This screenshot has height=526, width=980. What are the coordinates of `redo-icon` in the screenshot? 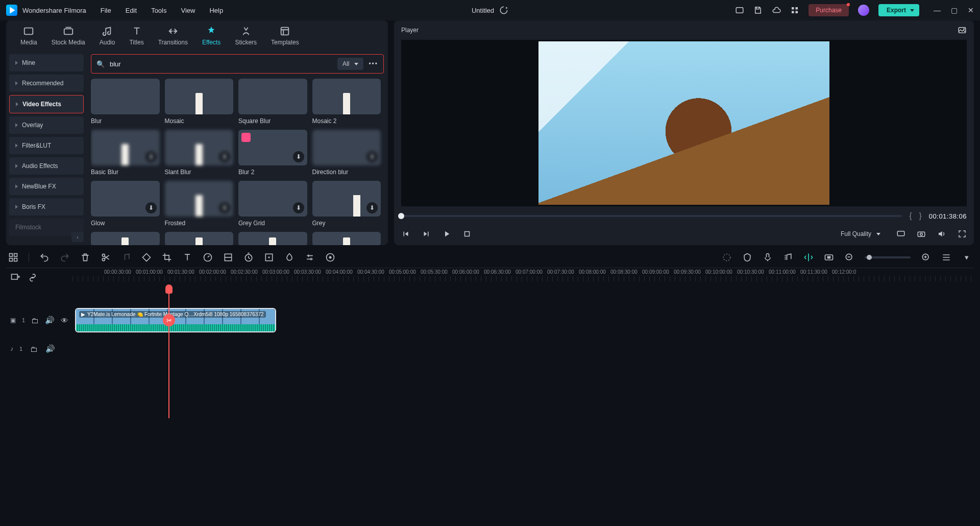 It's located at (65, 257).